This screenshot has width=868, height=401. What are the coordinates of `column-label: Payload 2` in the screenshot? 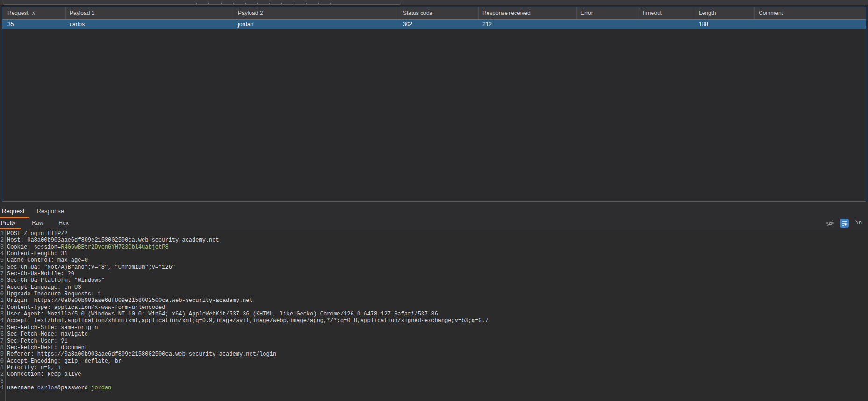 It's located at (251, 13).